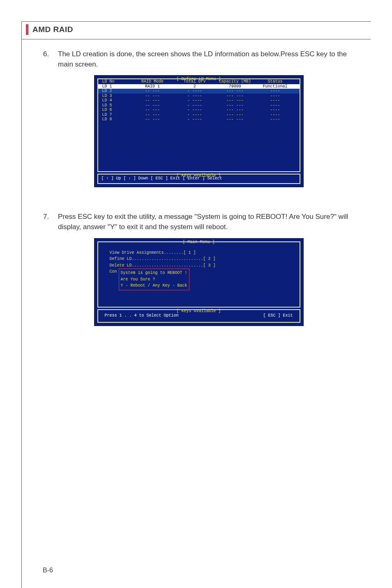  I want to click on step-text: The LD creation is done, the screen show…, so click(206, 59).